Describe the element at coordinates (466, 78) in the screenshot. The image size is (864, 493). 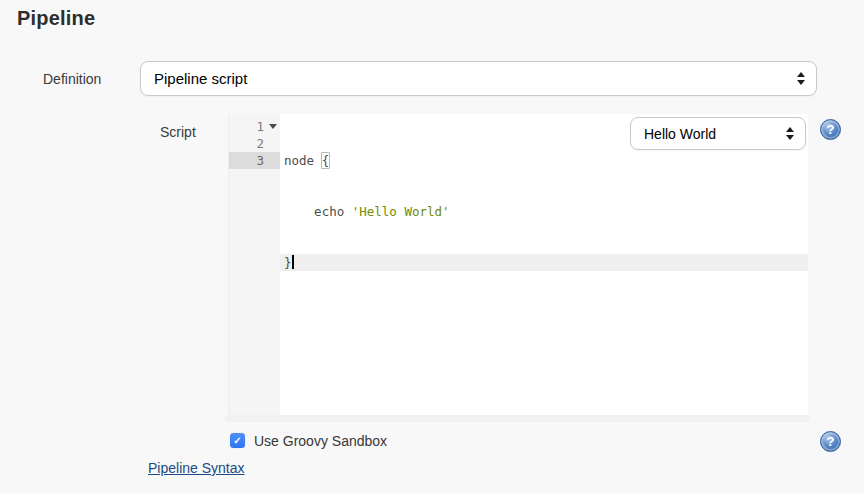
I see `definition-select-value: Pipeline script` at that location.